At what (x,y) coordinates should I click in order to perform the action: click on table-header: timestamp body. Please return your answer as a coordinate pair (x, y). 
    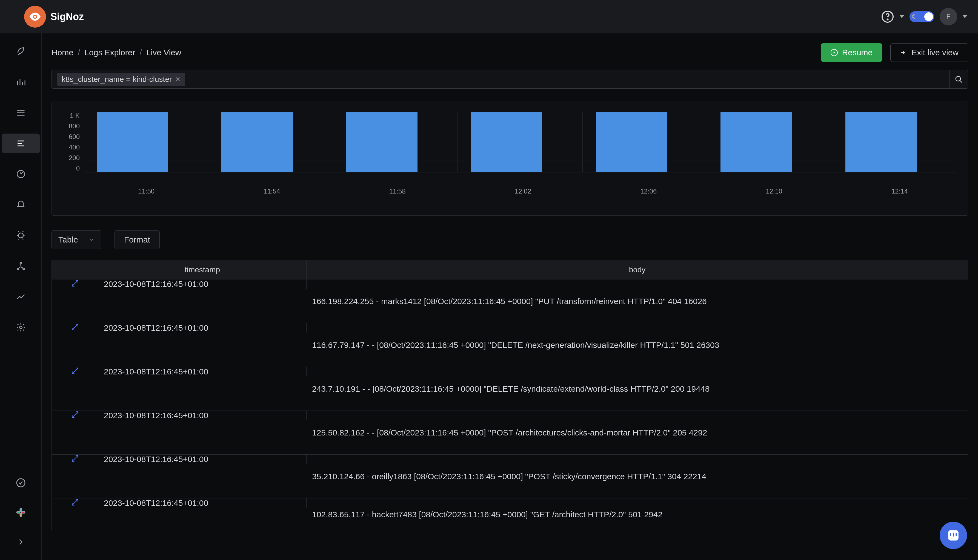
    Looking at the image, I should click on (510, 270).